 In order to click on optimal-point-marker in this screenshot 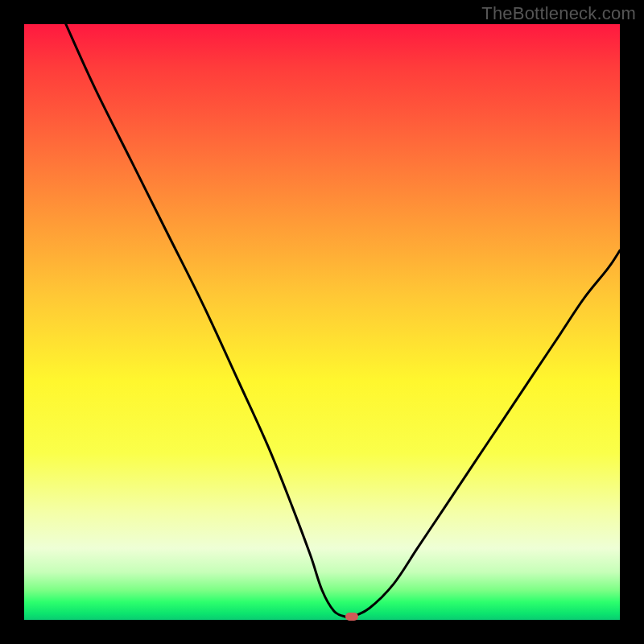, I will do `click(352, 617)`.